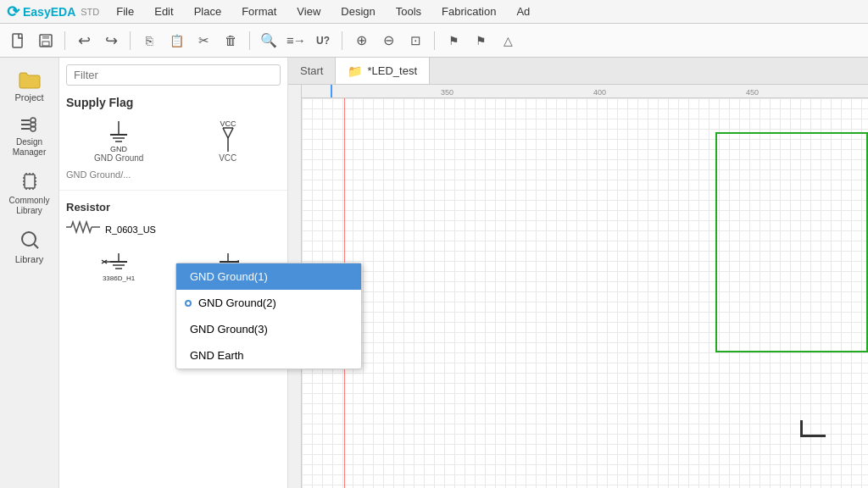 This screenshot has width=868, height=488. I want to click on menu-design: Design, so click(358, 12).